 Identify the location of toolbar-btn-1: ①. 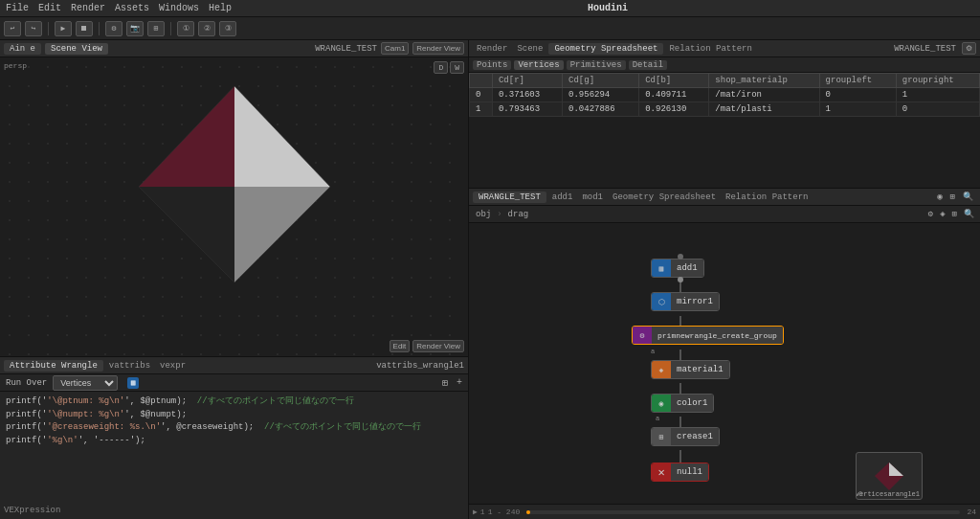
(186, 29).